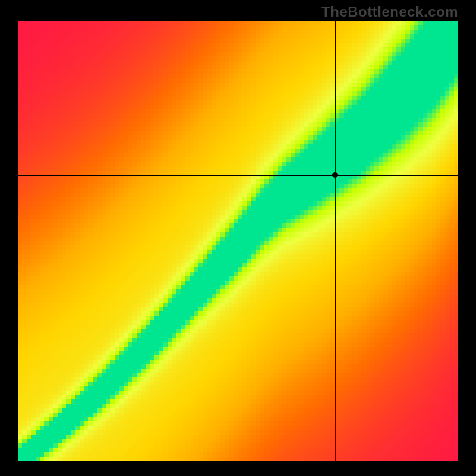  I want to click on data-point-marker, so click(335, 175).